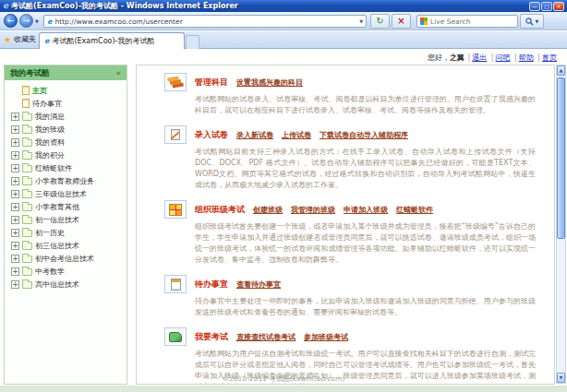 The width and height of the screenshot is (567, 392). I want to click on sidebar-title: 我的考试酷, so click(30, 73).